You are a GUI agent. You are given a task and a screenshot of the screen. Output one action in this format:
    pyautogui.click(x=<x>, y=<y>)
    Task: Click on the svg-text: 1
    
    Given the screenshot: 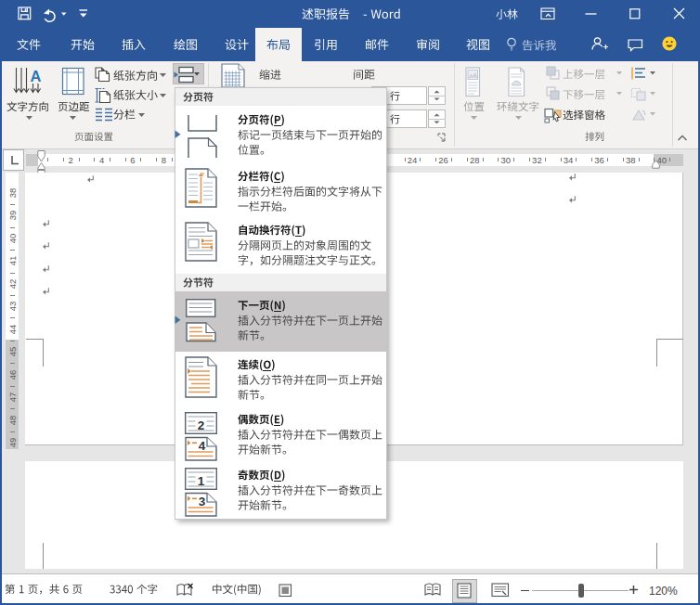 What is the action you would take?
    pyautogui.click(x=201, y=481)
    